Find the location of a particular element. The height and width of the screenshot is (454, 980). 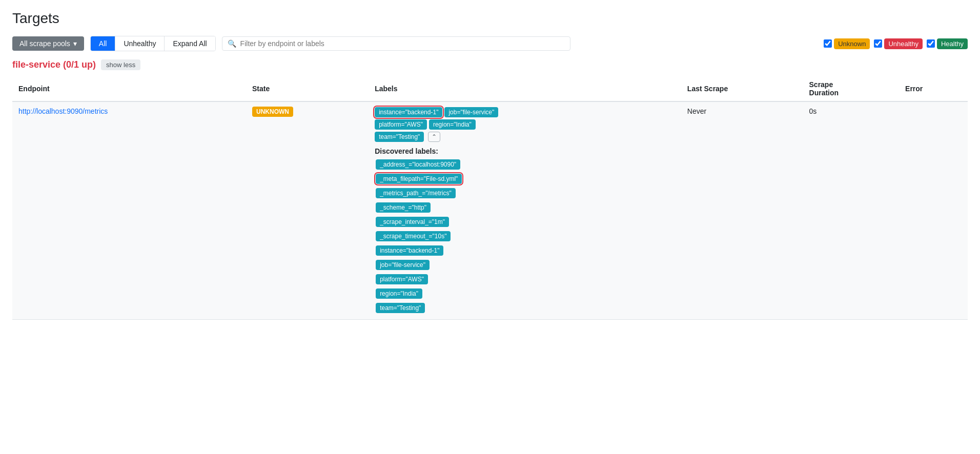

dl-filepath: _meta_filepath="File-sd.yml" is located at coordinates (419, 179).